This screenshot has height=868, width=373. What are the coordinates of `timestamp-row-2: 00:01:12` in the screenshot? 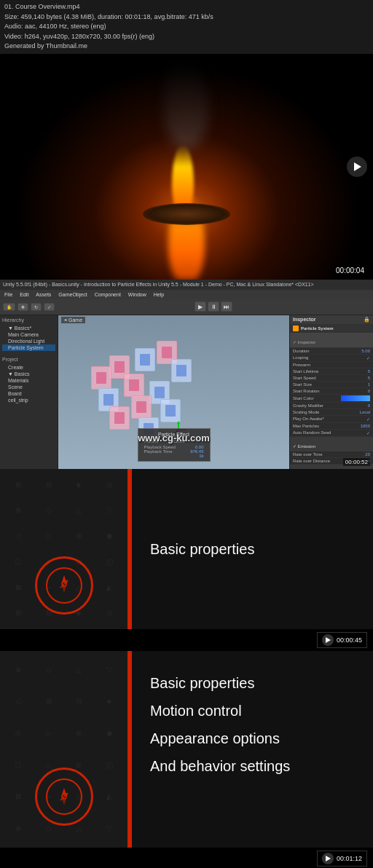 It's located at (186, 858).